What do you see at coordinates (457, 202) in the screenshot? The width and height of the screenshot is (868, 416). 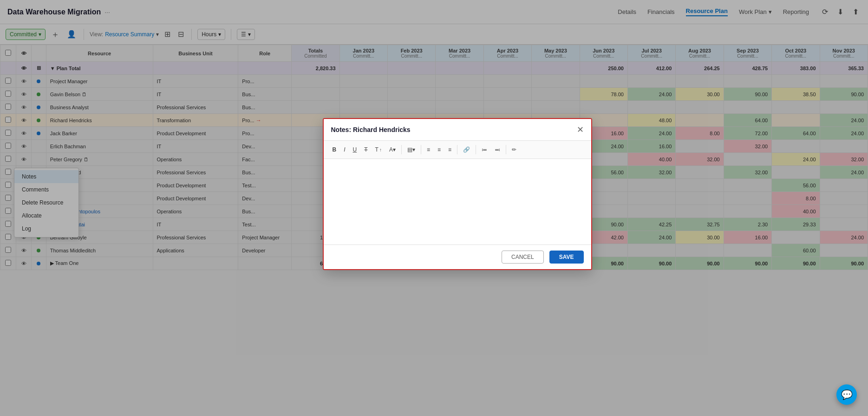 I see `notes-editor` at bounding box center [457, 202].